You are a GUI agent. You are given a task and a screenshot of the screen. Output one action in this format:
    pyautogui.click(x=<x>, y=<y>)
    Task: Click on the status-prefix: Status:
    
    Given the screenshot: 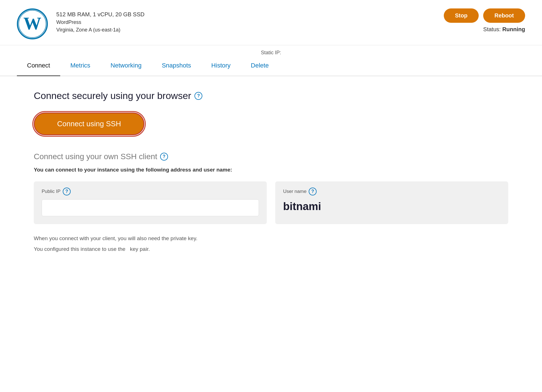 What is the action you would take?
    pyautogui.click(x=493, y=29)
    